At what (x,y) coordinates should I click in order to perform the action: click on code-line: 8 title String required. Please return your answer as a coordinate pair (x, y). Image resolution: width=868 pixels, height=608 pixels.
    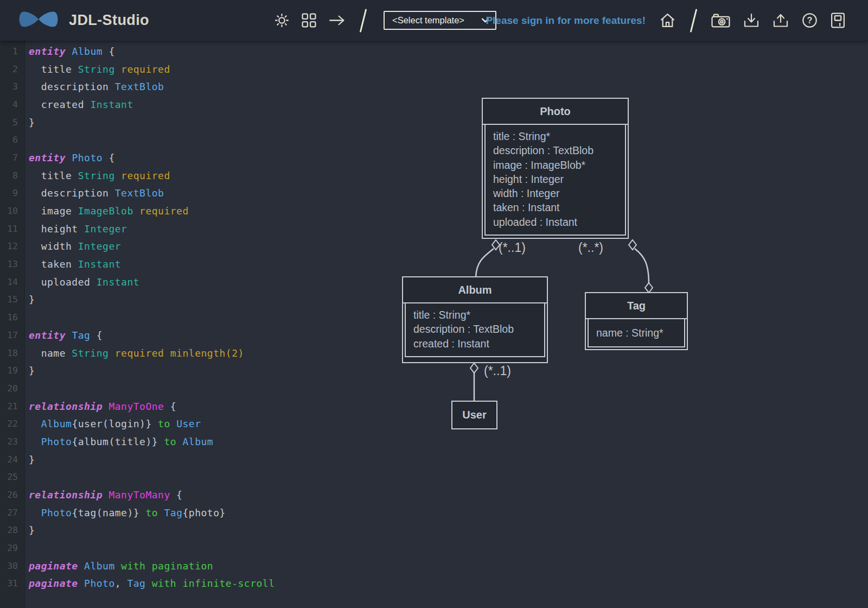
    Looking at the image, I should click on (190, 176).